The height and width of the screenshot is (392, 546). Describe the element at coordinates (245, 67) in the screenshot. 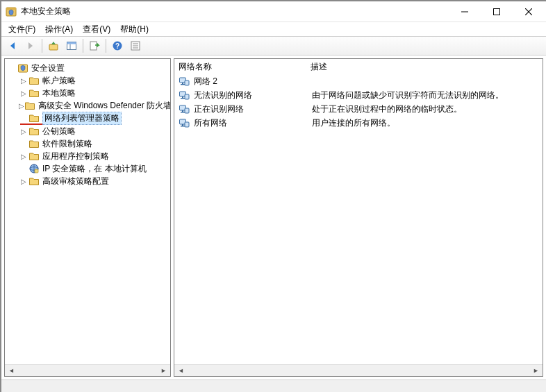

I see `column-network-name: 网络名称` at that location.